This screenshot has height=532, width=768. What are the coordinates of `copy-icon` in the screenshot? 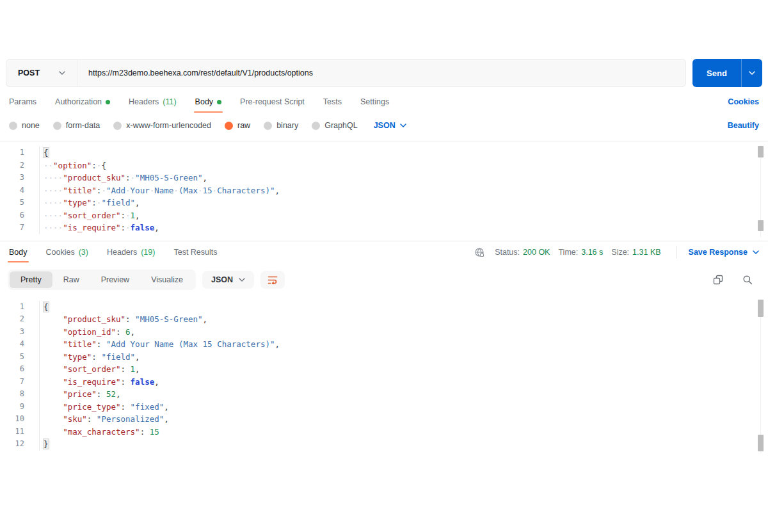 It's located at (718, 280).